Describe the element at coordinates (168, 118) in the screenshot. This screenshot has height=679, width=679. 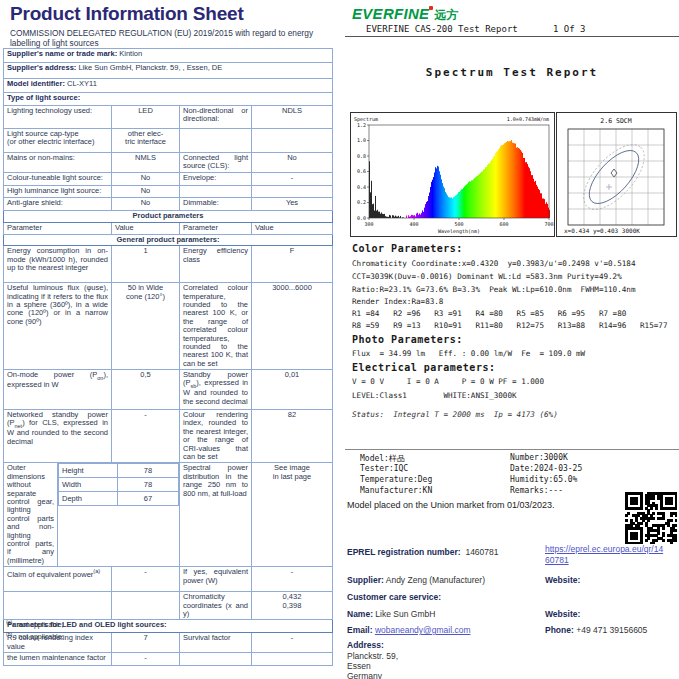
I see `table-row: Lighting technology used:LEDNon-directio…` at that location.